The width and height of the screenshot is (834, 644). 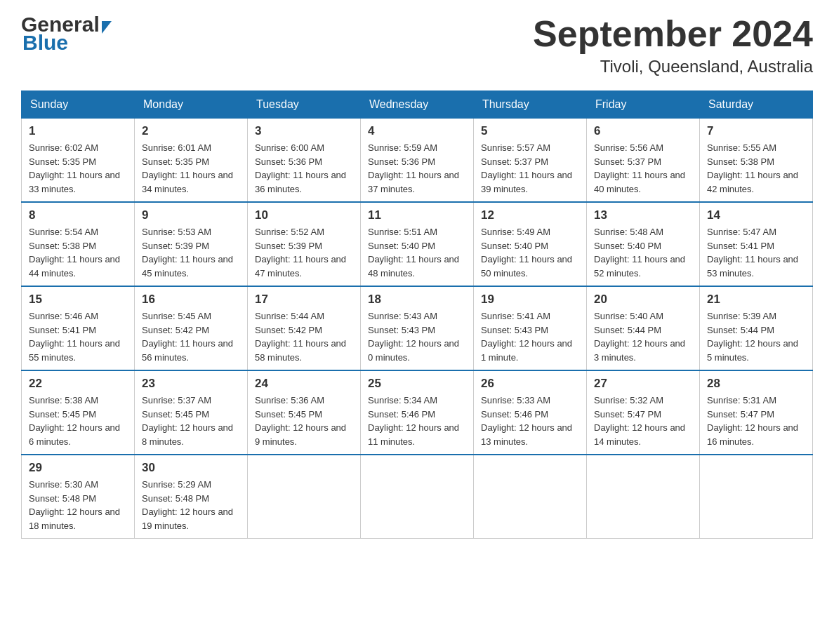 What do you see at coordinates (78, 131) in the screenshot?
I see `day-number: 1` at bounding box center [78, 131].